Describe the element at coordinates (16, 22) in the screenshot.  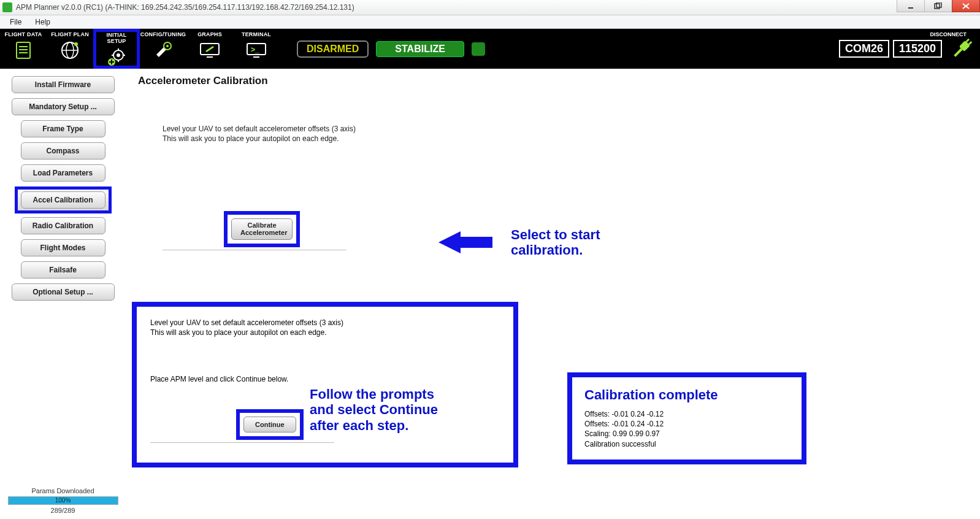
I see `menu-file: File` at that location.